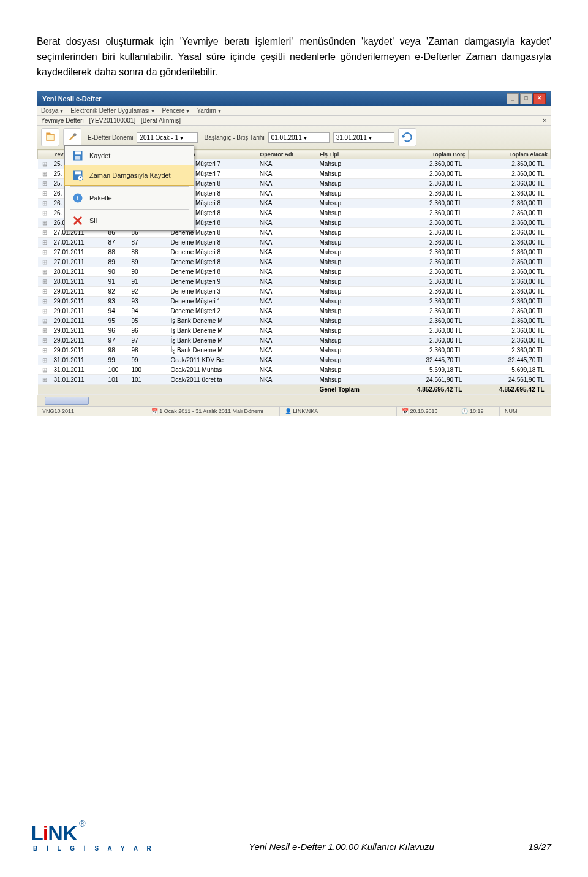  I want to click on cell-desc: Ocak/2011 KDV Be, so click(212, 360).